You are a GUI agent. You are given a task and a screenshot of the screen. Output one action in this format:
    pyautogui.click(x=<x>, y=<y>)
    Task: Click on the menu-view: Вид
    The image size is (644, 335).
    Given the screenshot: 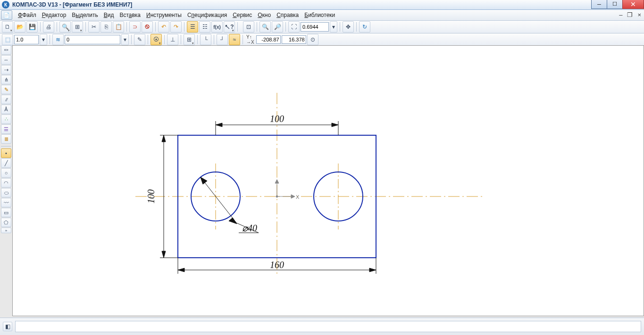 What is the action you would take?
    pyautogui.click(x=109, y=15)
    